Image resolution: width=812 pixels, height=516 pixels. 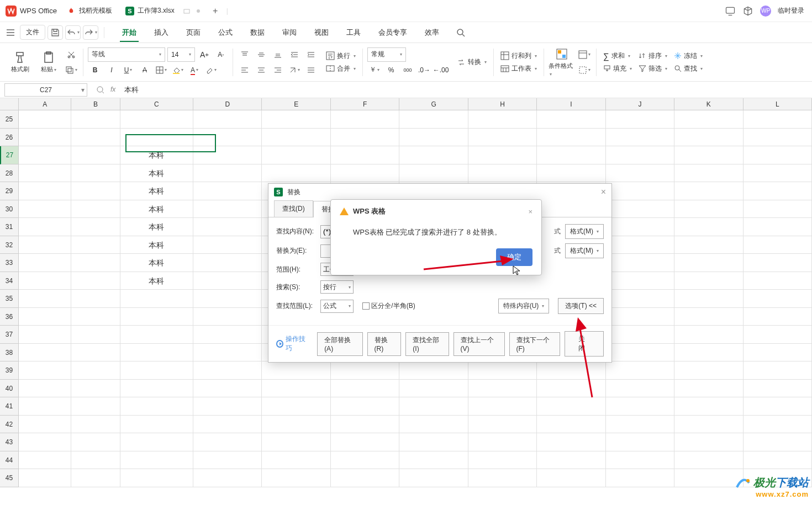 I want to click on currency-button: ￥▾, so click(x=375, y=70).